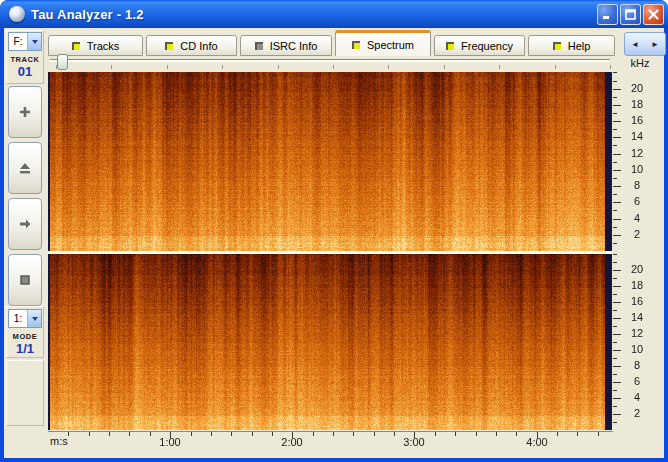  Describe the element at coordinates (294, 46) in the screenshot. I see `tab-label: ISRC Info` at that location.